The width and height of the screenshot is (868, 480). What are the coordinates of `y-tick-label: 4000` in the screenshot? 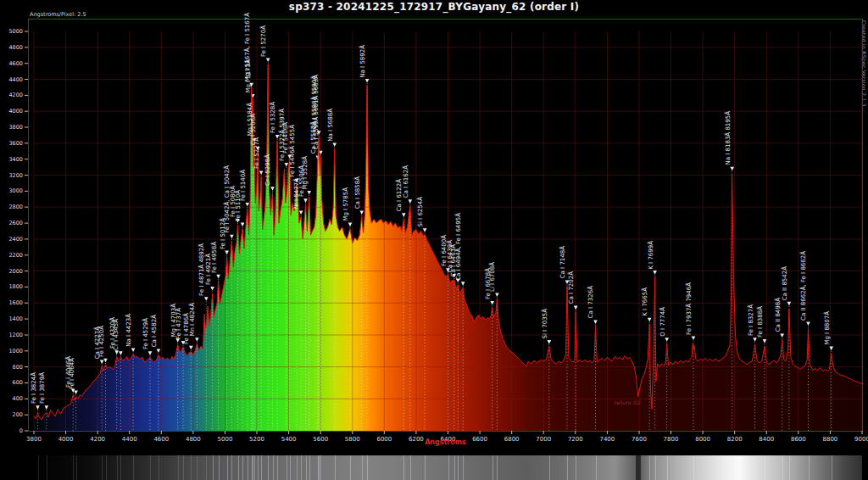 It's located at (12, 111).